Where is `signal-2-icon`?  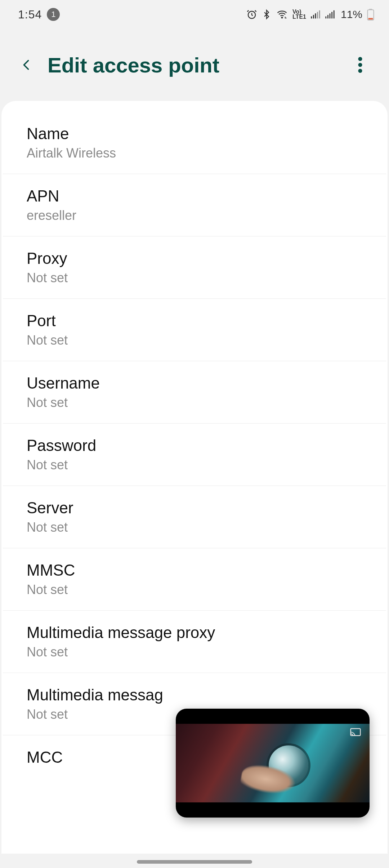 signal-2-icon is located at coordinates (330, 14).